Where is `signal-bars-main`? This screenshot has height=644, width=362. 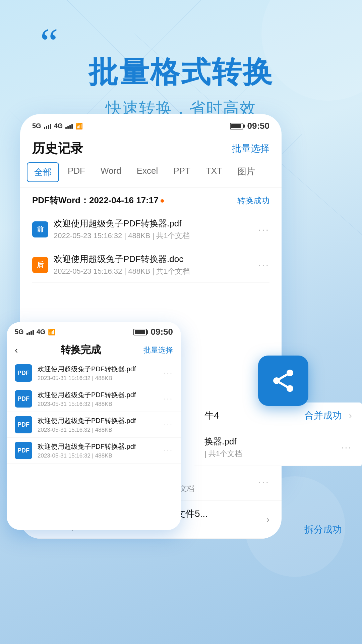
signal-bars-main is located at coordinates (48, 126).